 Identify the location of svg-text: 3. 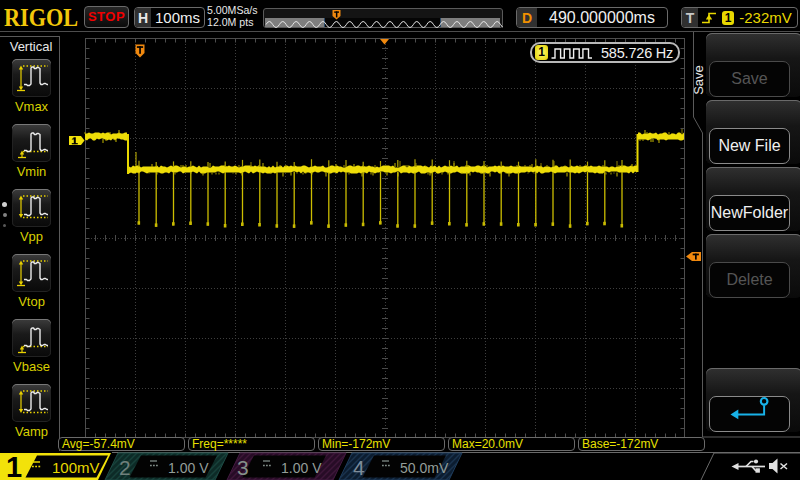
(243, 468).